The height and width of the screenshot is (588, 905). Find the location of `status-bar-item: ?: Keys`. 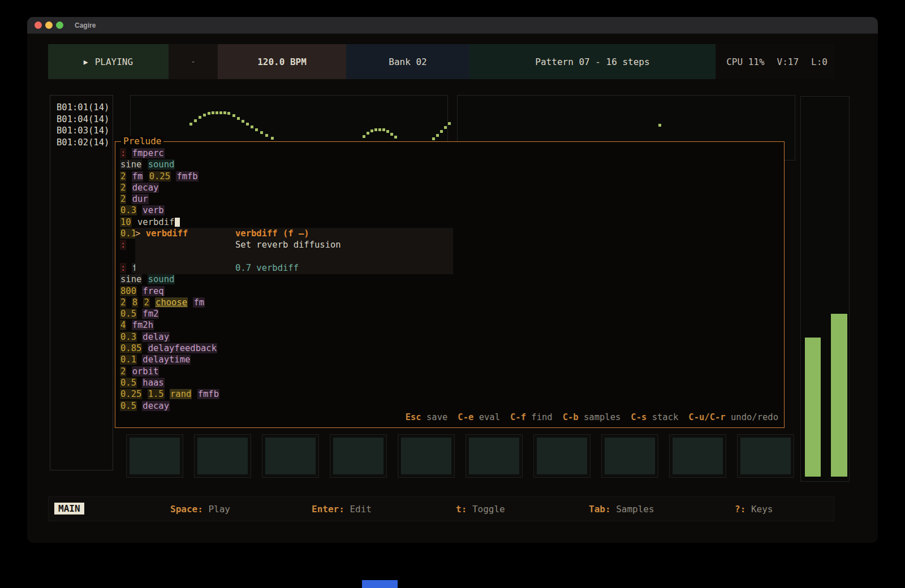

status-bar-item: ?: Keys is located at coordinates (753, 509).